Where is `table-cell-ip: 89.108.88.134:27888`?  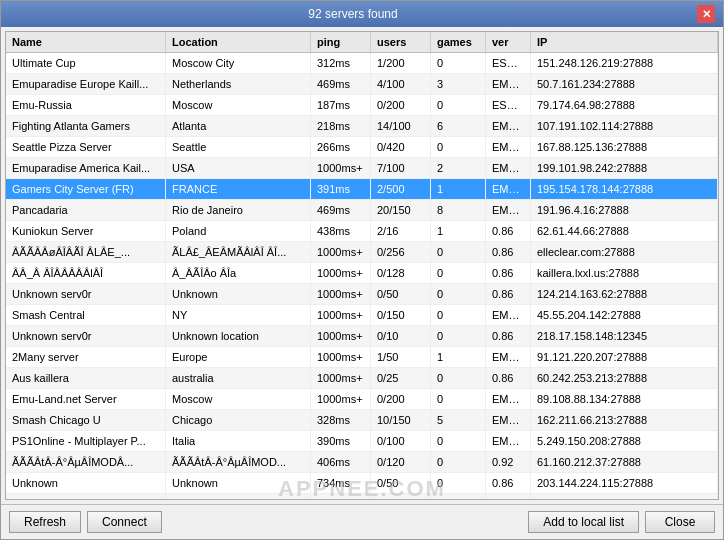
table-cell-ip: 89.108.88.134:27888 is located at coordinates (624, 399).